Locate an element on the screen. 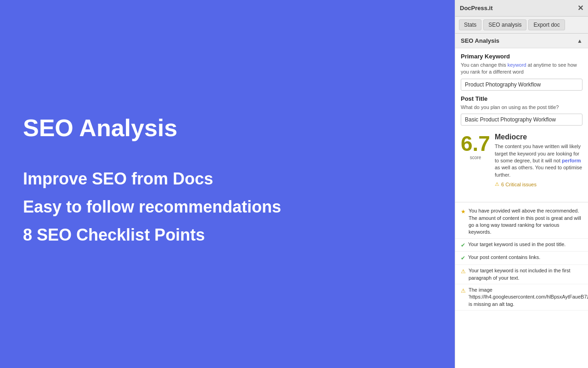 The height and width of the screenshot is (368, 588). checklist-text-2: Your post content contains links. is located at coordinates (526, 258).